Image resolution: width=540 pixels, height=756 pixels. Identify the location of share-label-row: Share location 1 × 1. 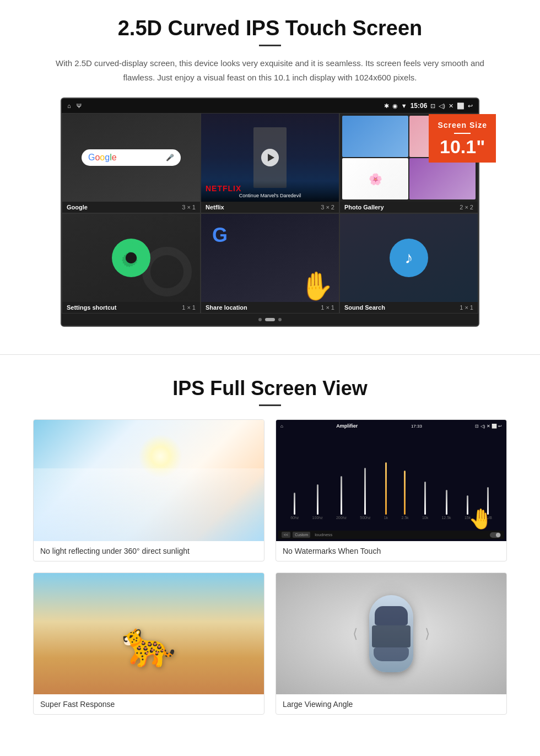
(270, 307).